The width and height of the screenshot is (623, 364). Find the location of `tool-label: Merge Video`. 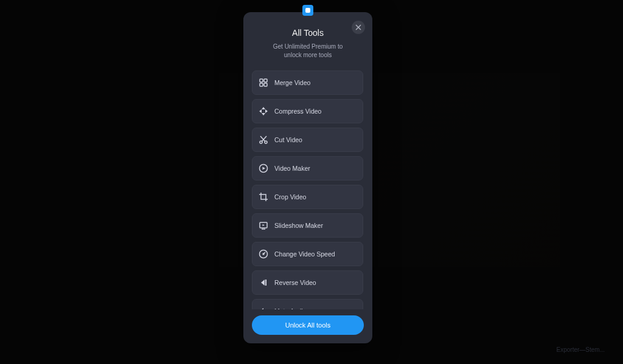

tool-label: Merge Video is located at coordinates (292, 83).